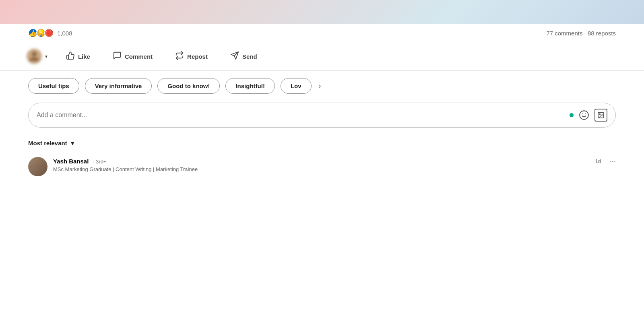 This screenshot has width=644, height=322. What do you see at coordinates (296, 86) in the screenshot?
I see `quick-reaction-love: Lov` at bounding box center [296, 86].